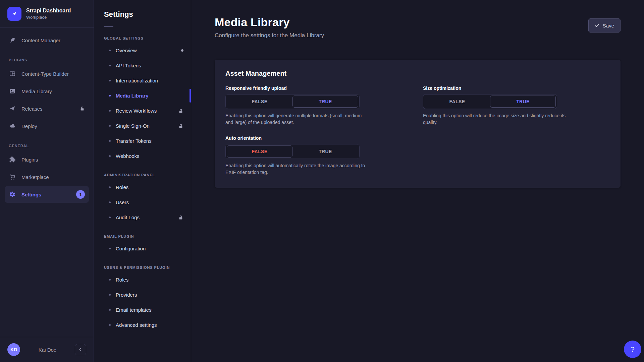  Describe the element at coordinates (14, 350) in the screenshot. I see `avatar: KD` at that location.